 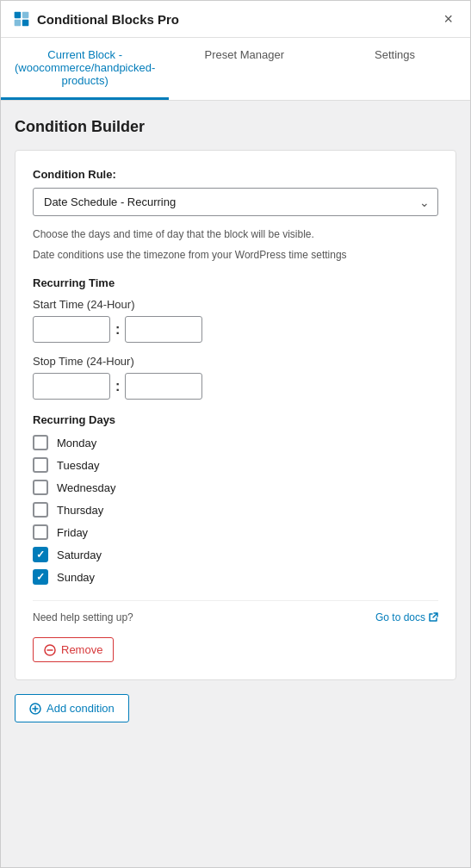 What do you see at coordinates (236, 234) in the screenshot?
I see `help-text-visibility: Choose the days and time of day that the…` at bounding box center [236, 234].